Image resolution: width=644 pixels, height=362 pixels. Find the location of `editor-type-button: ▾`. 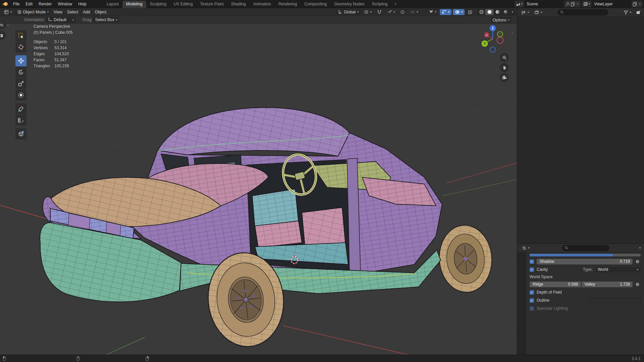

editor-type-button: ▾ is located at coordinates (8, 12).